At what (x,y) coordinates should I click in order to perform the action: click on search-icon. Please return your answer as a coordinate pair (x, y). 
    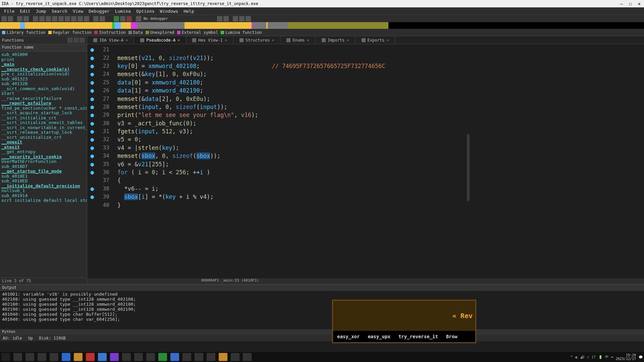
    Looking at the image, I should click on (18, 357).